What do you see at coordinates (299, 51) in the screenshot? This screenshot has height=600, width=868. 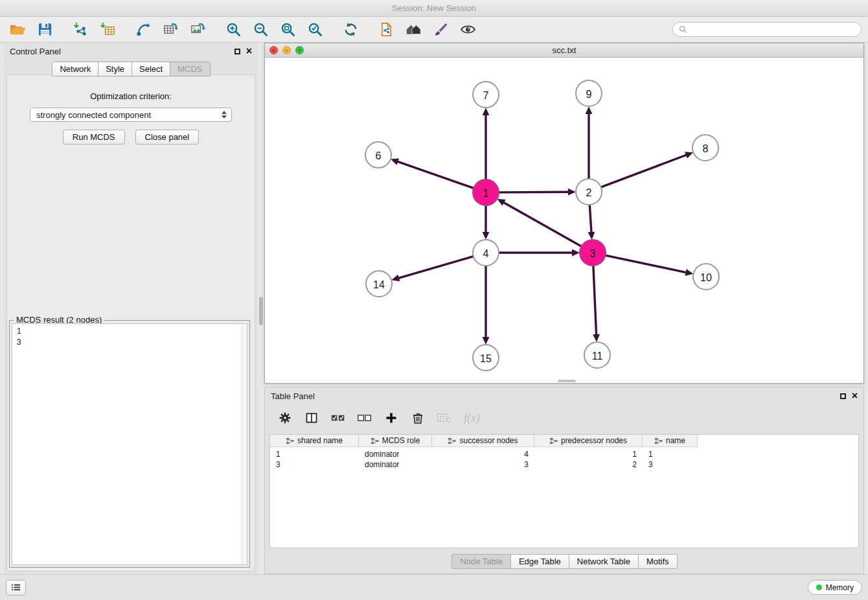 I see `maximize-window-icon: +` at bounding box center [299, 51].